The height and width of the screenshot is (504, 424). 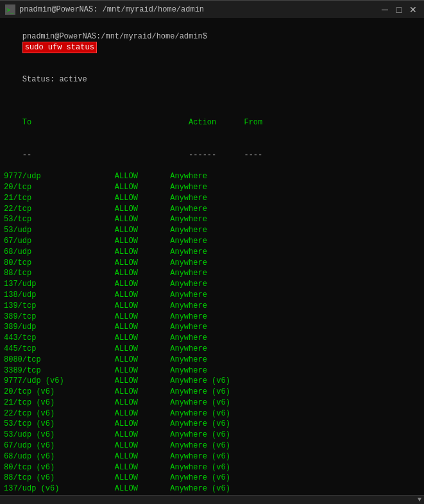 What do you see at coordinates (212, 209) in the screenshot?
I see `table-row: 22/tcp ALLOW Anywhere` at bounding box center [212, 209].